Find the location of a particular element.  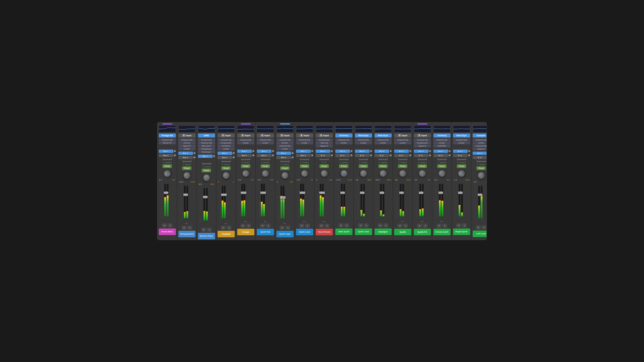

instrument-button: RetroSyn is located at coordinates (462, 135).